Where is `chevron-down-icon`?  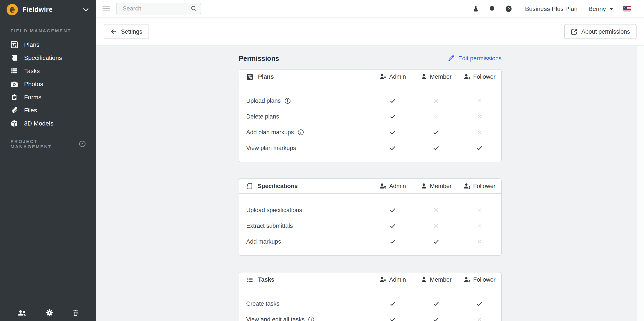
chevron-down-icon is located at coordinates (86, 9).